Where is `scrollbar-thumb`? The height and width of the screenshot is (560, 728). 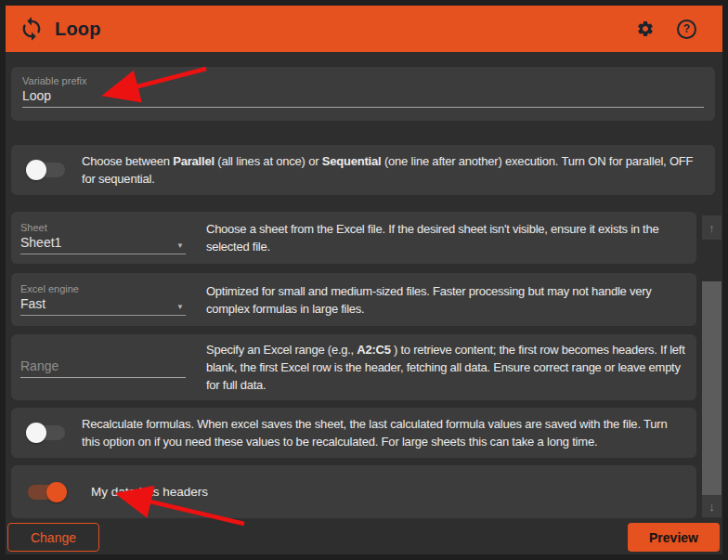
scrollbar-thumb is located at coordinates (711, 388).